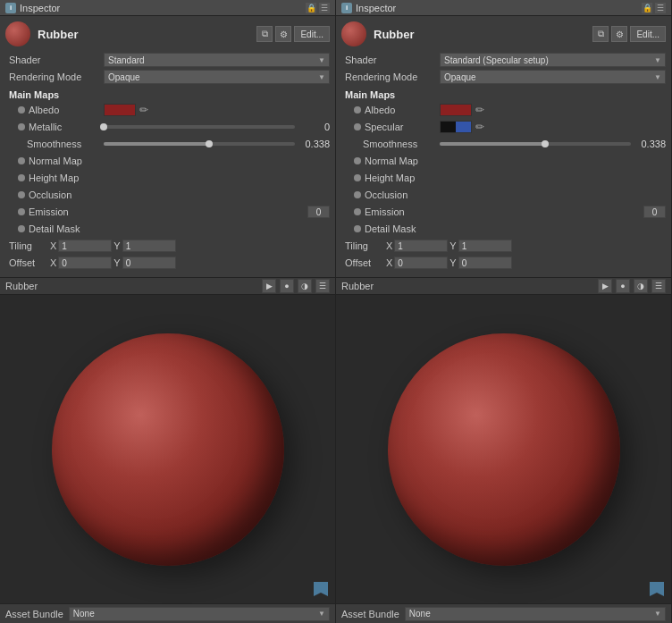 This screenshot has width=672, height=623. Describe the element at coordinates (149, 263) in the screenshot. I see `left-offset-y-input` at that location.